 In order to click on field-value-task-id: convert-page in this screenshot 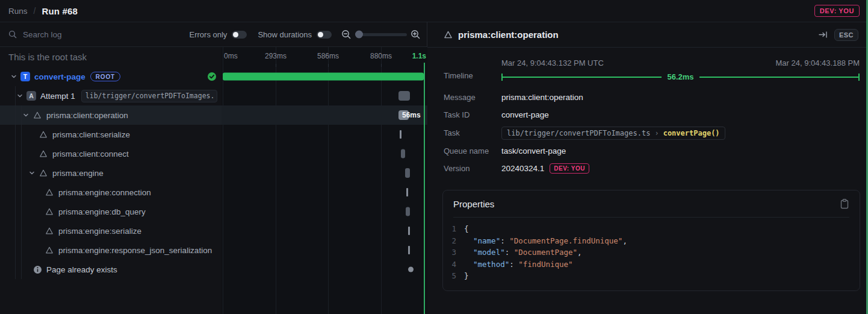, I will do `click(680, 115)`.